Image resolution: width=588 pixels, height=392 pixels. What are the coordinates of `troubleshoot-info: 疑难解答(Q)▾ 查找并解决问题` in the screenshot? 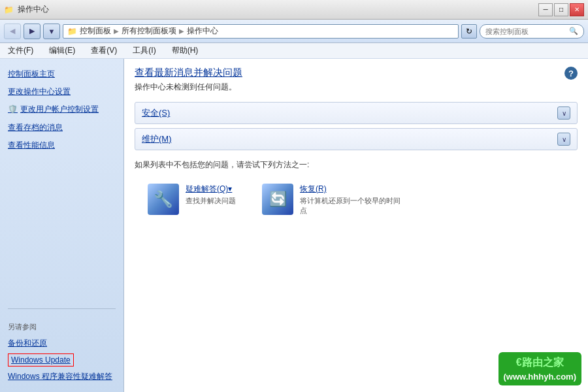 It's located at (210, 195).